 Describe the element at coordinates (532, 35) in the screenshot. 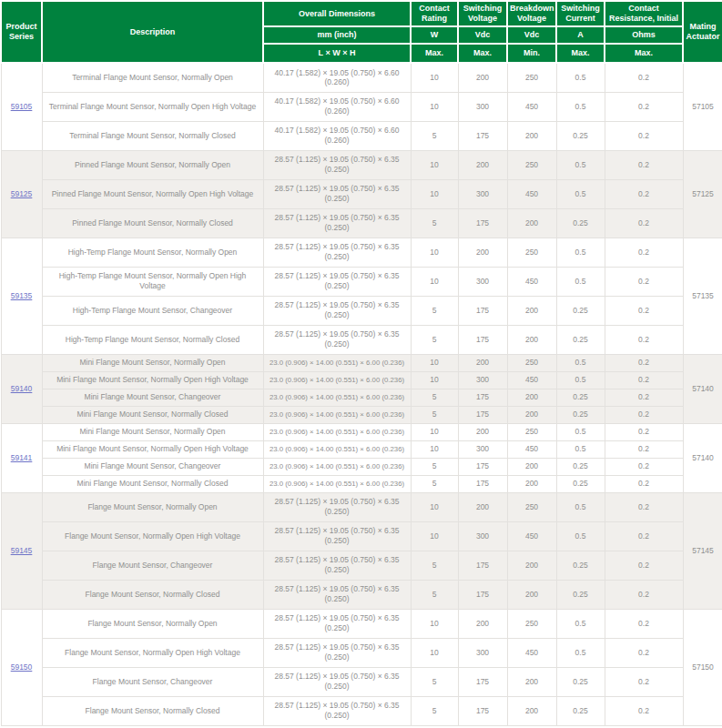

I see `unit-breakdown-voltage: Vdc` at that location.